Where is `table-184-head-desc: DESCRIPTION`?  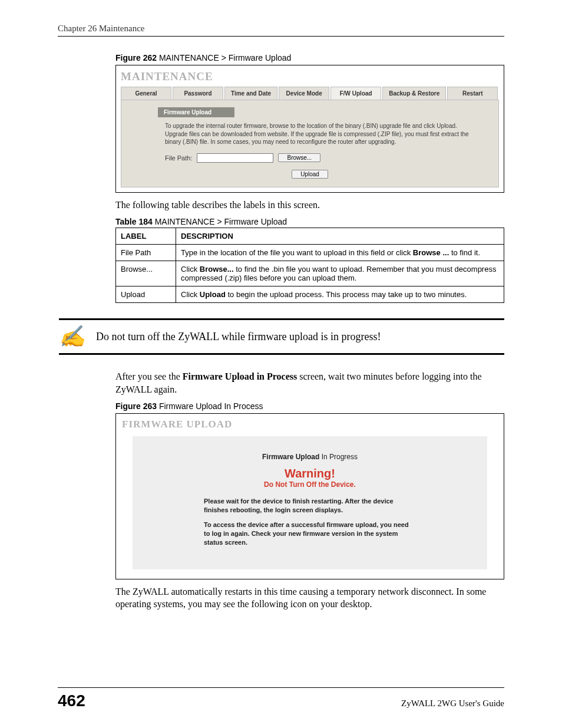
table-184-head-desc: DESCRIPTION is located at coordinates (340, 236).